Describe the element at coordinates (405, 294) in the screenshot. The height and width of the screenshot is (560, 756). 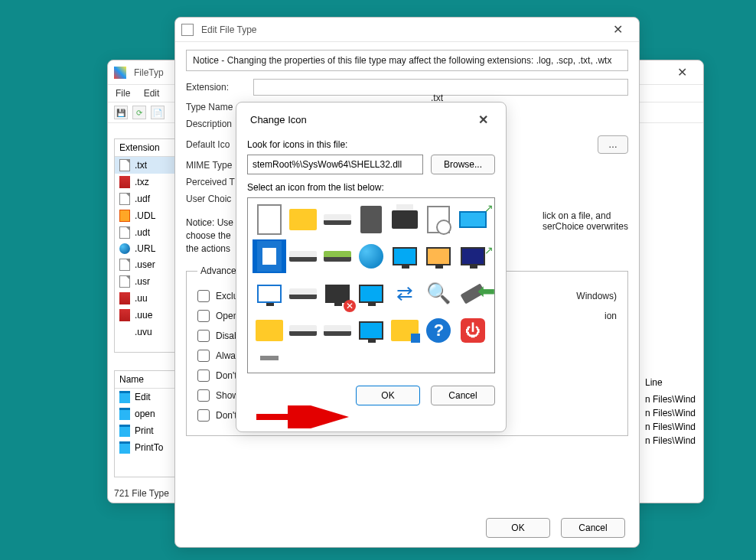
I see `grid-icon-network: ⇄` at that location.